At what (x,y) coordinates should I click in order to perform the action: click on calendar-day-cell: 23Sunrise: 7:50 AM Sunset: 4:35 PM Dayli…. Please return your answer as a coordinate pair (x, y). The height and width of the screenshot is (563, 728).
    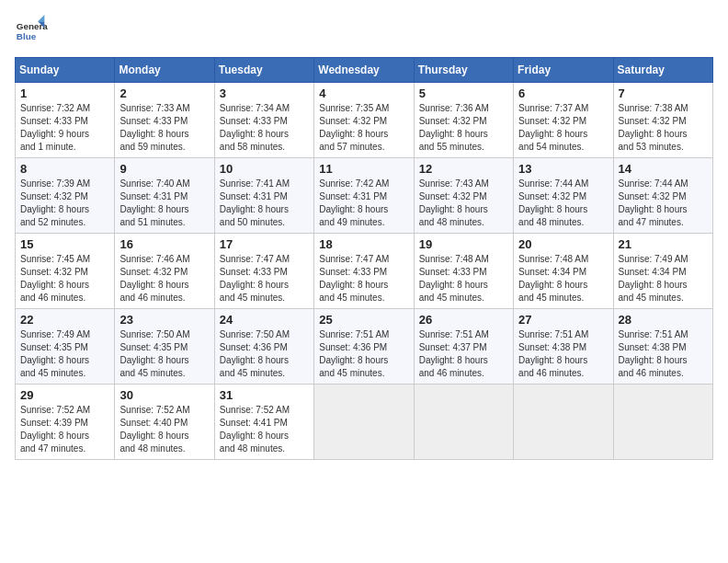
    Looking at the image, I should click on (165, 347).